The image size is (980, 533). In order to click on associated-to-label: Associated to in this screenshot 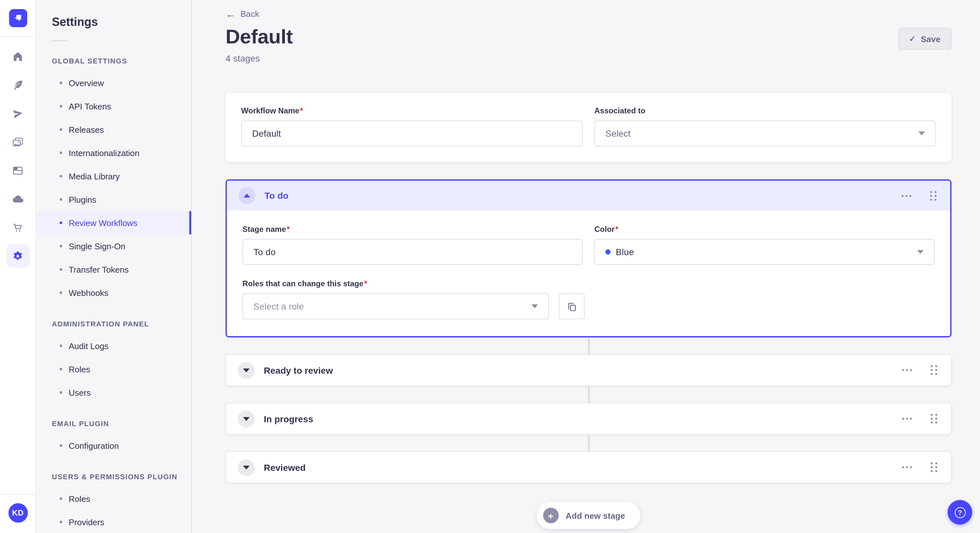, I will do `click(765, 111)`.